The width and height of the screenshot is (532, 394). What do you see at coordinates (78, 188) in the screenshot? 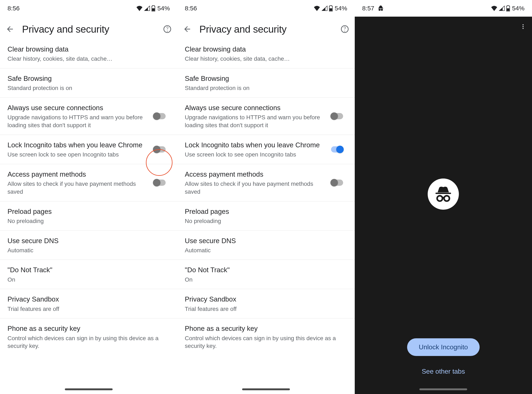
I see `setting-subtitle: Allow sites to check if you have payment…` at bounding box center [78, 188].